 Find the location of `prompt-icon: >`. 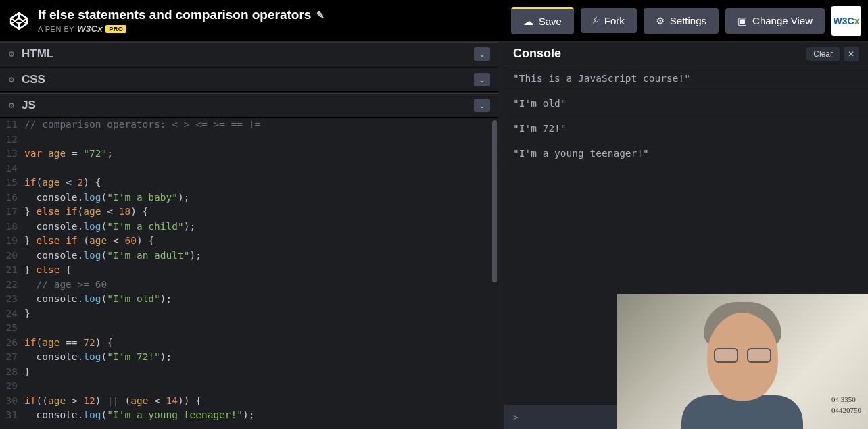

prompt-icon: > is located at coordinates (516, 418).